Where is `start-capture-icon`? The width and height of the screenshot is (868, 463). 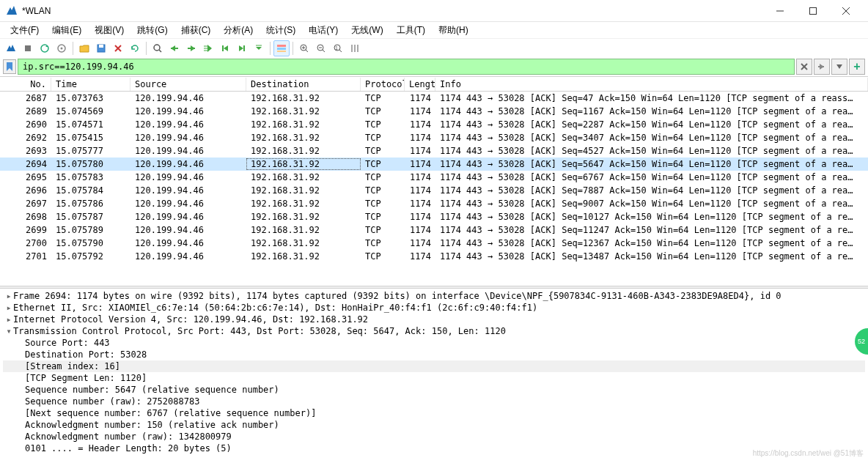 start-capture-icon is located at coordinates (11, 48).